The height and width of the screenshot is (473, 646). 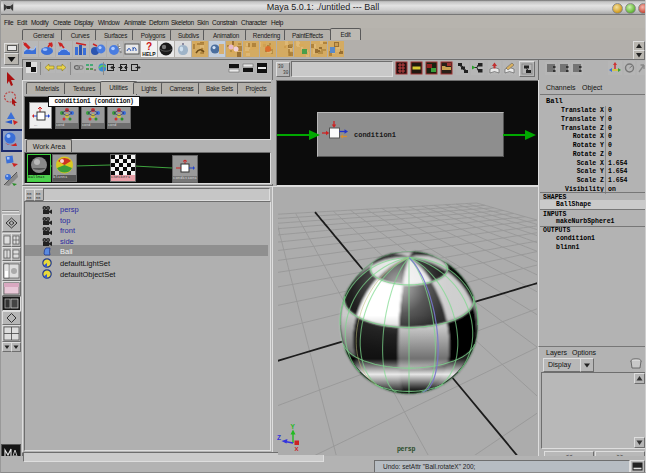 I want to click on svg-text: Z, so click(x=279, y=438).